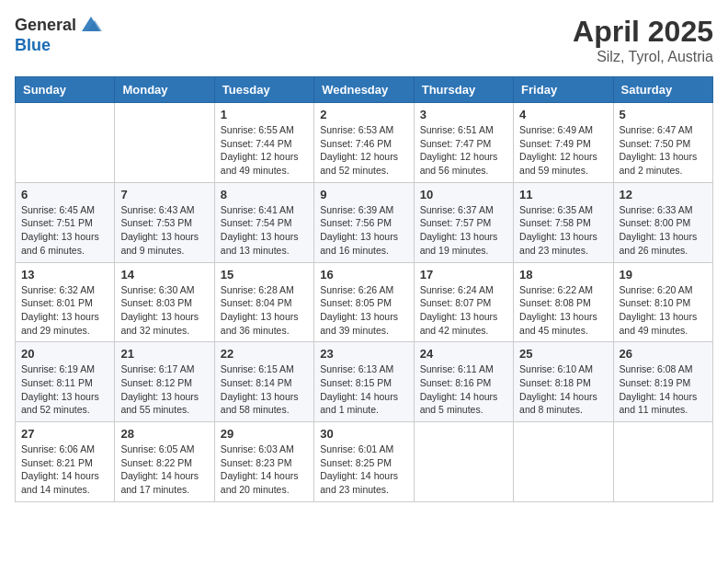  I want to click on calendar-day-cell: 30Sunrise: 6:01 AM Sunset: 8:25 PM Dayli…, so click(364, 462).